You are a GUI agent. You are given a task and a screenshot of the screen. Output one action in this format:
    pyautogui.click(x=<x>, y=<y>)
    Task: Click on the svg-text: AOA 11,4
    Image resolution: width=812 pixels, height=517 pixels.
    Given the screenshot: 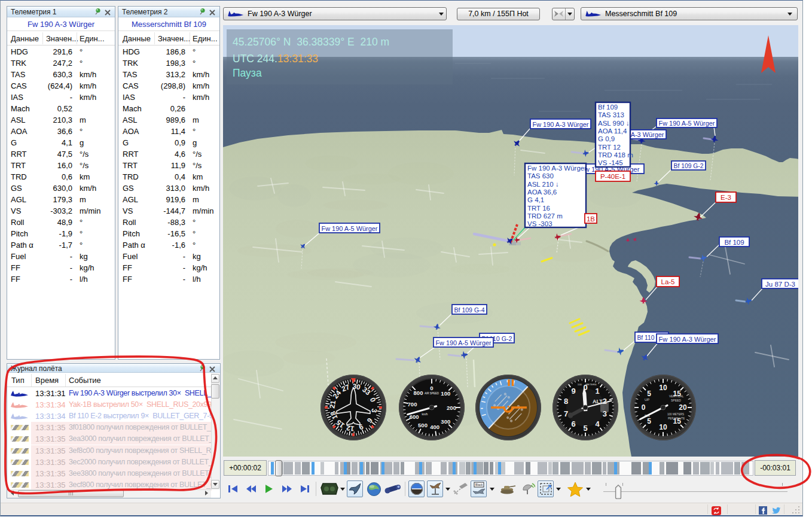 What is the action you would take?
    pyautogui.click(x=612, y=131)
    